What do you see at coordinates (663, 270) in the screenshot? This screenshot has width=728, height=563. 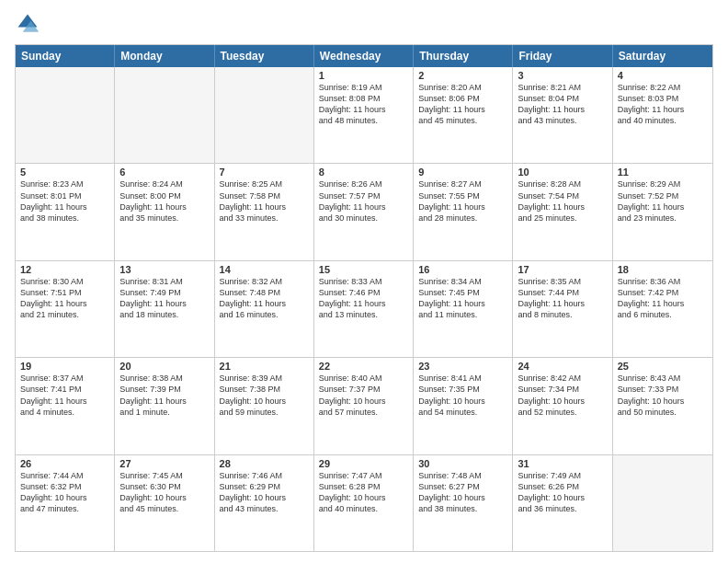 I see `day-number: 18` at bounding box center [663, 270].